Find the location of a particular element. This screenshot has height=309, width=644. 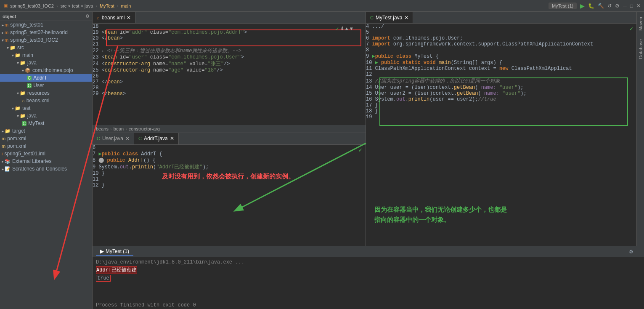

red-annotation: 及时没有用到，依然会被执行，创建新的实例。 is located at coordinates (228, 177).